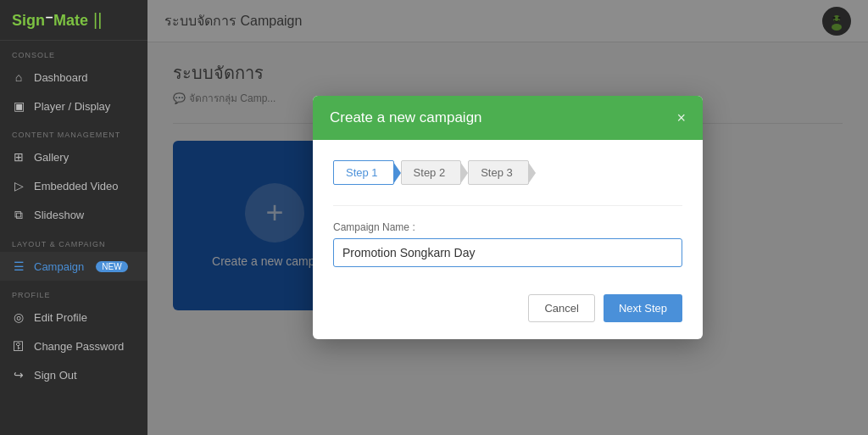 Image resolution: width=868 pixels, height=435 pixels. I want to click on sign-out-icon: ↪, so click(19, 375).